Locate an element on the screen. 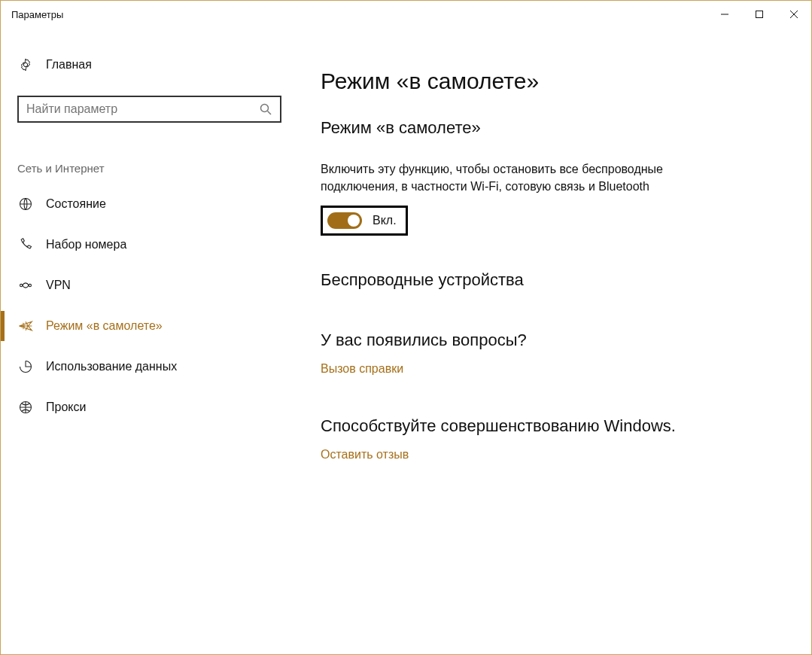  vpn-icon is located at coordinates (26, 285).